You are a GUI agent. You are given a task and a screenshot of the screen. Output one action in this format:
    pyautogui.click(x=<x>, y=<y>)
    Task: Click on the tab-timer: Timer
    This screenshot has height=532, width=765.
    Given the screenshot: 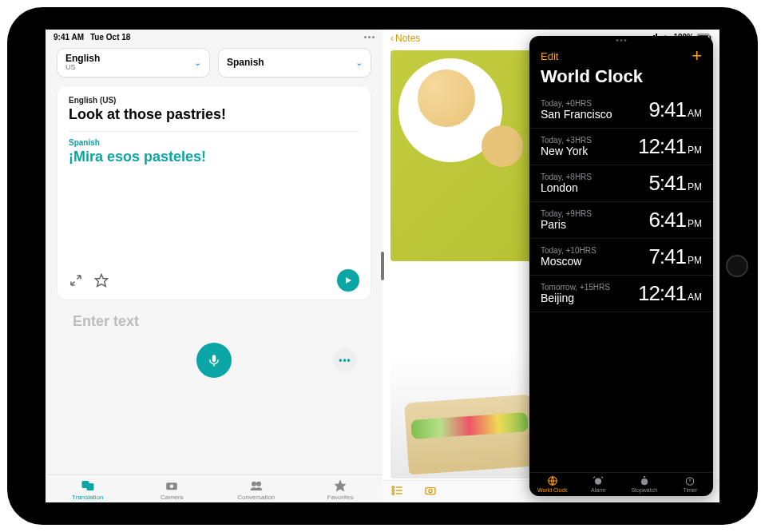 What is the action you would take?
    pyautogui.click(x=691, y=484)
    